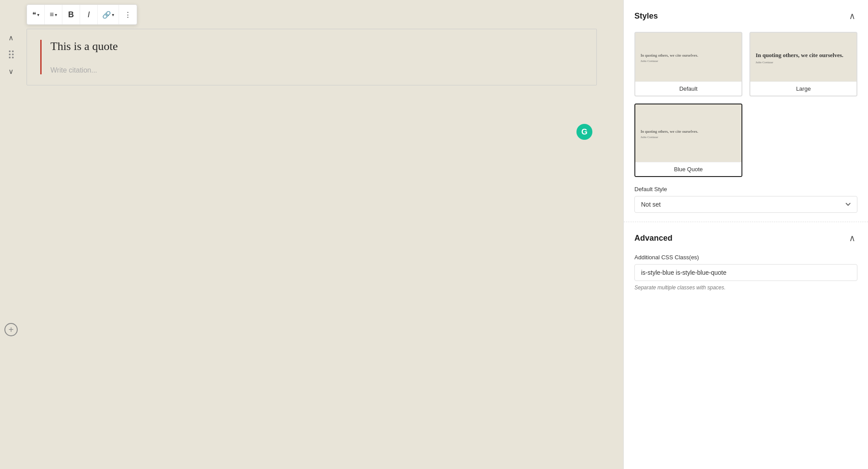 The image size is (868, 469). I want to click on default-style-select: Not set Default Large Blue Quote, so click(746, 204).